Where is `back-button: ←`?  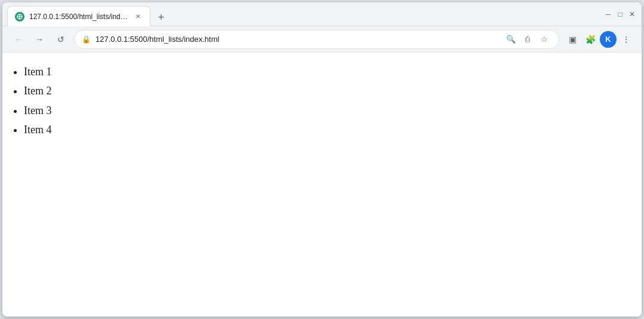 back-button: ← is located at coordinates (18, 39).